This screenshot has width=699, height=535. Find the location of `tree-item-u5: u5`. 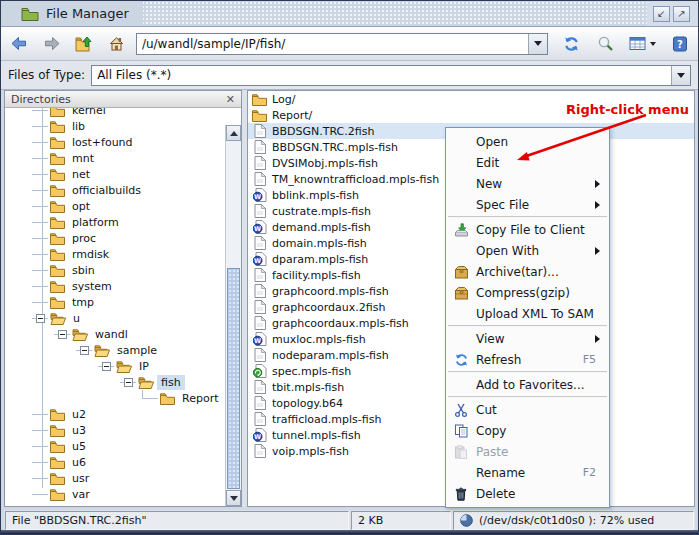

tree-item-u5: u5 is located at coordinates (115, 446).